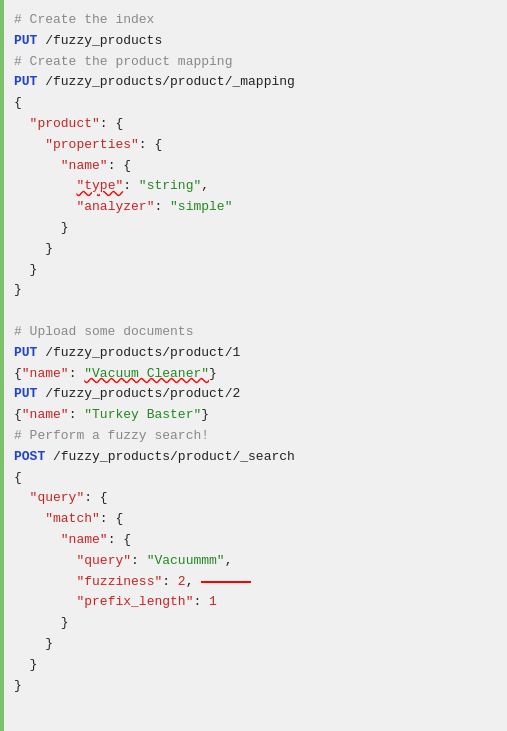 The height and width of the screenshot is (731, 507). Describe the element at coordinates (18, 312) in the screenshot. I see `blank` at that location.